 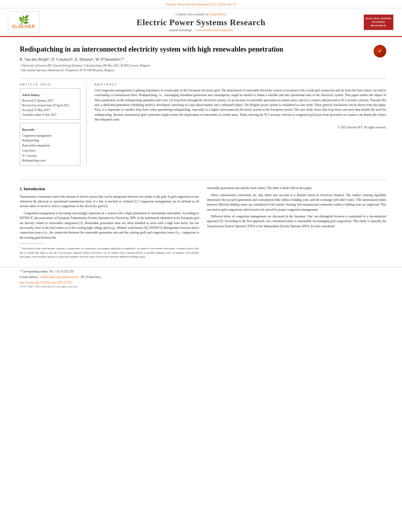 What do you see at coordinates (192, 14) in the screenshot?
I see `contents-text: Contents lists available at` at bounding box center [192, 14].